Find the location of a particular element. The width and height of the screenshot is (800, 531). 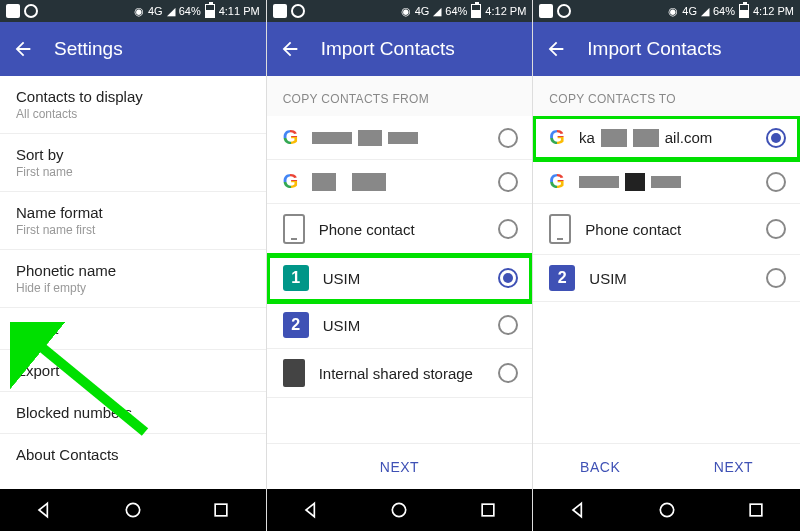

back-button: BACK is located at coordinates (600, 467).